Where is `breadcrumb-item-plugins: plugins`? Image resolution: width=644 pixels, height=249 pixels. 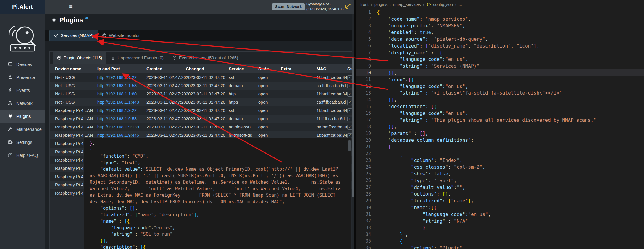 breadcrumb-item-plugins: plugins is located at coordinates (381, 4).